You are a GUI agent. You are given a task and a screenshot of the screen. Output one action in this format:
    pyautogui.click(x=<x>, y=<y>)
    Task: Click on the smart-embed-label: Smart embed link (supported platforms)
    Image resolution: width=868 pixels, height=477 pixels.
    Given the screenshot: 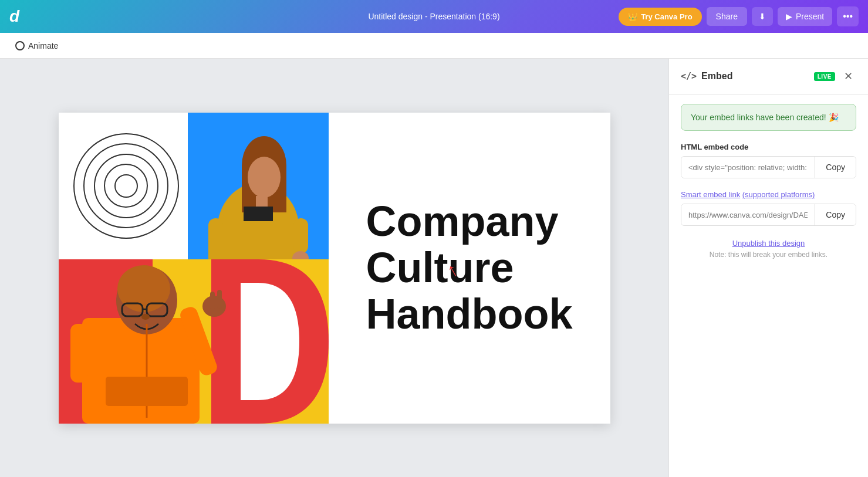 What is the action you would take?
    pyautogui.click(x=769, y=195)
    